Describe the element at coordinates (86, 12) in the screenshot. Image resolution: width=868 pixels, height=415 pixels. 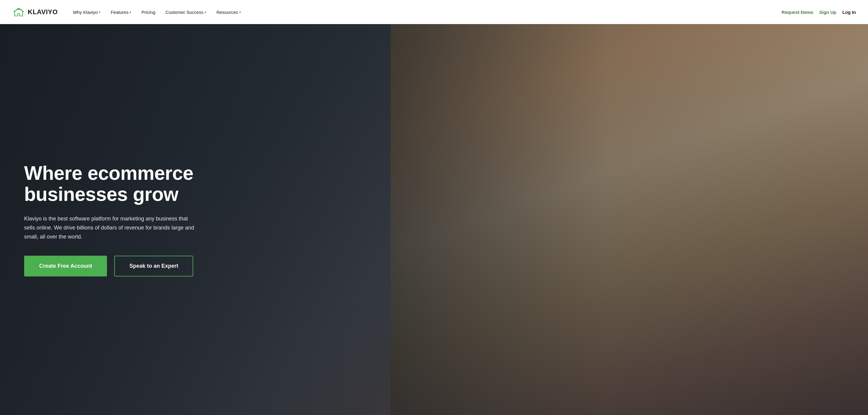
I see `nav-link-why-klaviyo-label: Why Klaviyo` at that location.